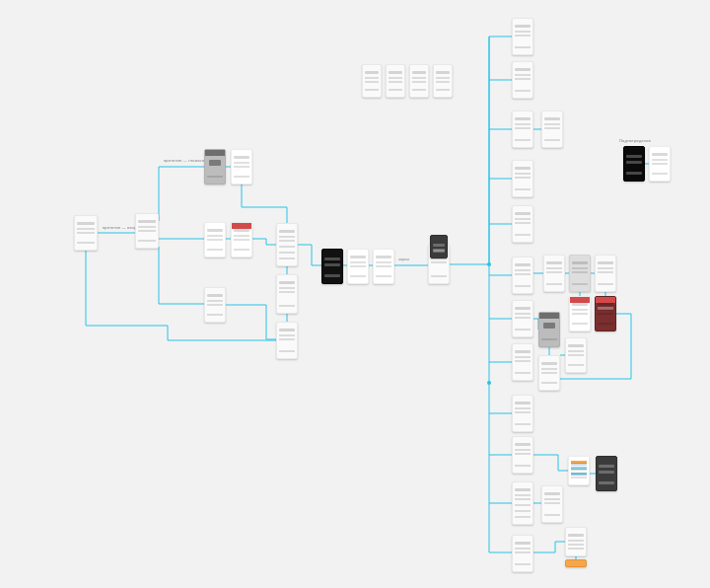 This screenshot has width=710, height=588. What do you see at coordinates (215, 305) in the screenshot?
I see `screen-s7` at bounding box center [215, 305].